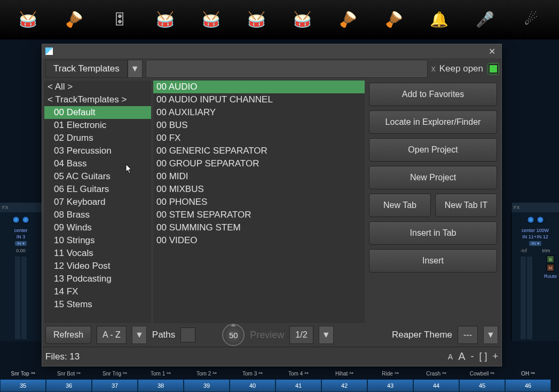 This screenshot has height=392, width=559. I want to click on paths-checkbox, so click(188, 335).